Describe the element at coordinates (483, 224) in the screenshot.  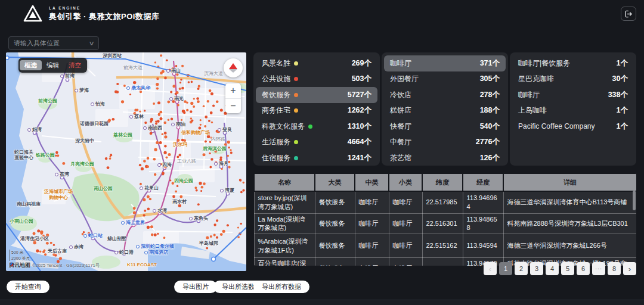
I see `table-cell: 113.948658` at that location.